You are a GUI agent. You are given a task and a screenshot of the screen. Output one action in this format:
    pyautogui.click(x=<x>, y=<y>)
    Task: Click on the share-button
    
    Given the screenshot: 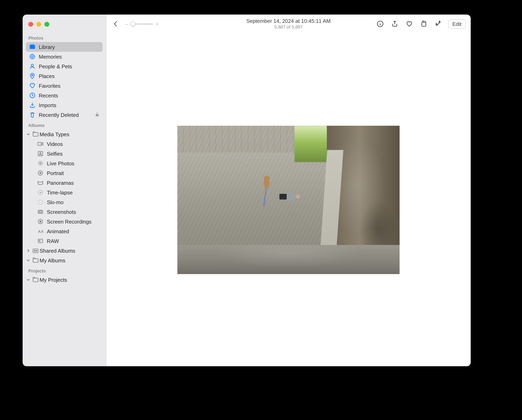 What is the action you would take?
    pyautogui.click(x=395, y=24)
    